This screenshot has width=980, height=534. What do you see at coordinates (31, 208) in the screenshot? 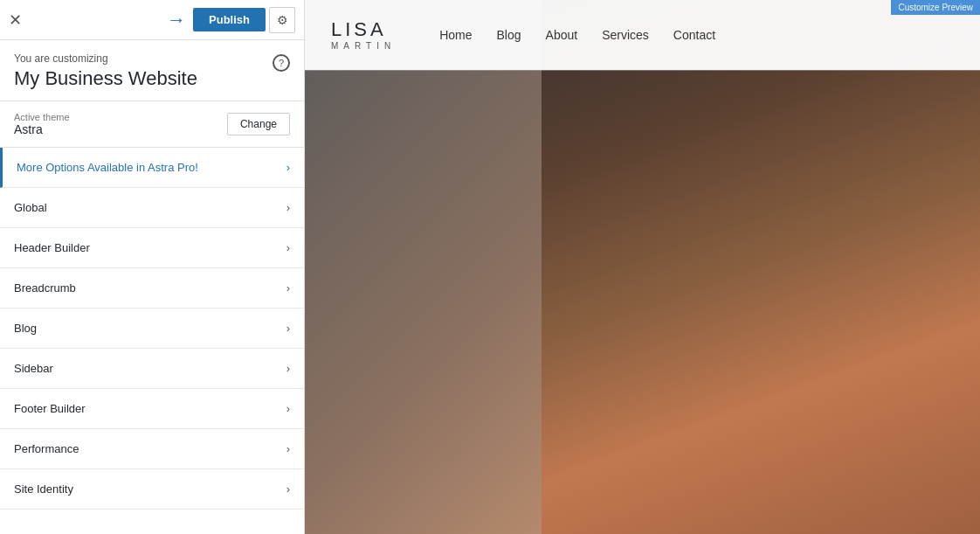
I see `menu-item-label-global: Global` at bounding box center [31, 208].